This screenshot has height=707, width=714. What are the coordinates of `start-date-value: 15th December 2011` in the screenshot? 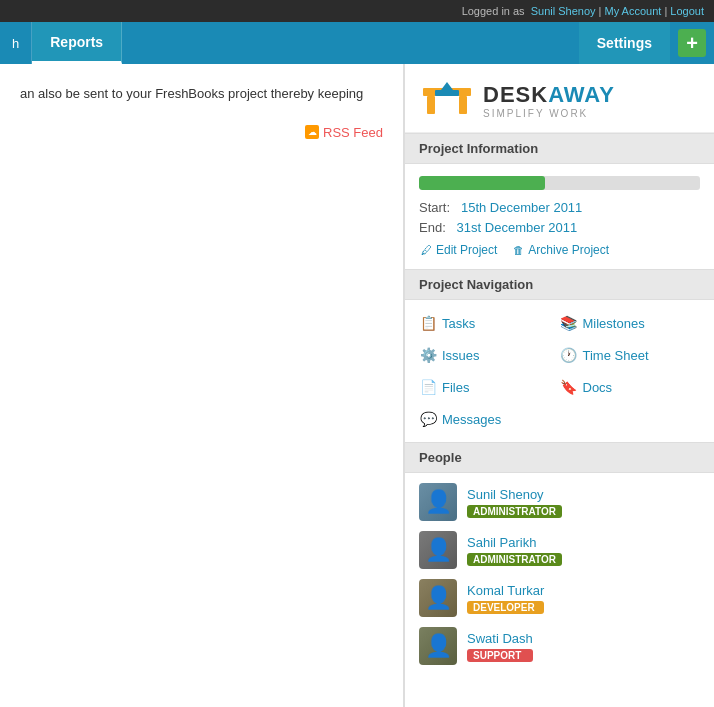 It's located at (522, 208).